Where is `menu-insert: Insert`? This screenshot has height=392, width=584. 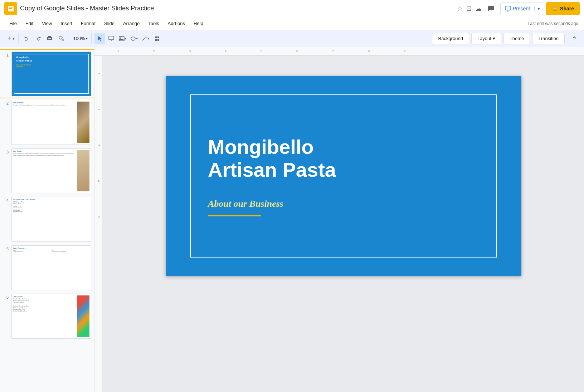 menu-insert: Insert is located at coordinates (67, 24).